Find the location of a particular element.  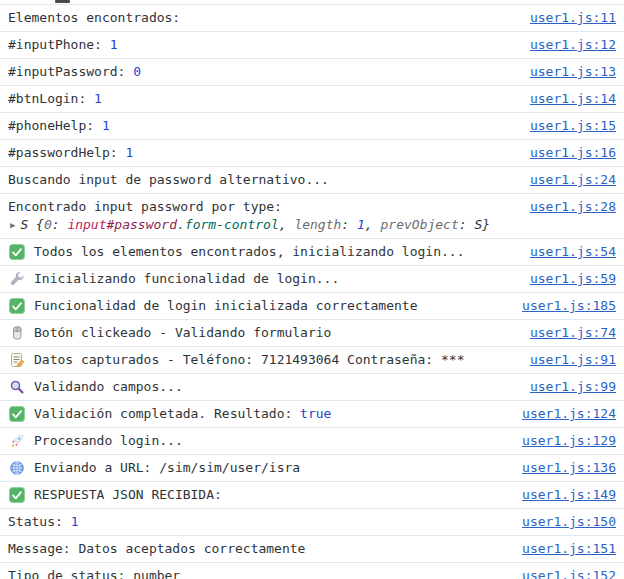

console-row: #inputPassword: 0user1.js:13 is located at coordinates (312, 72).